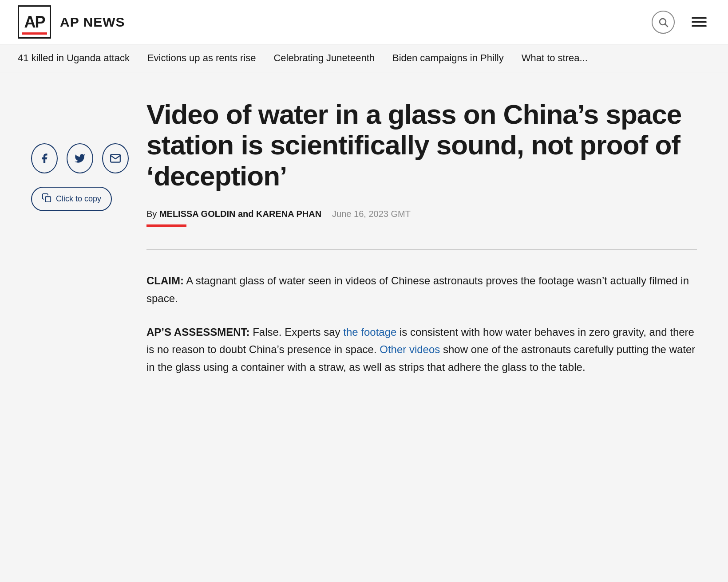 The height and width of the screenshot is (582, 728). Describe the element at coordinates (210, 58) in the screenshot. I see `nav-item-evictions: Evictions up as rents rise` at that location.